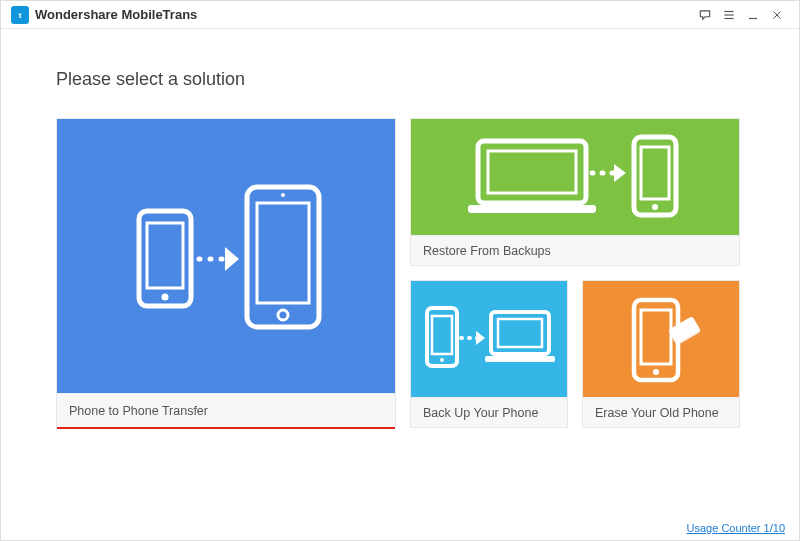 This screenshot has height=541, width=800. What do you see at coordinates (729, 15) in the screenshot?
I see `menu-button` at bounding box center [729, 15].